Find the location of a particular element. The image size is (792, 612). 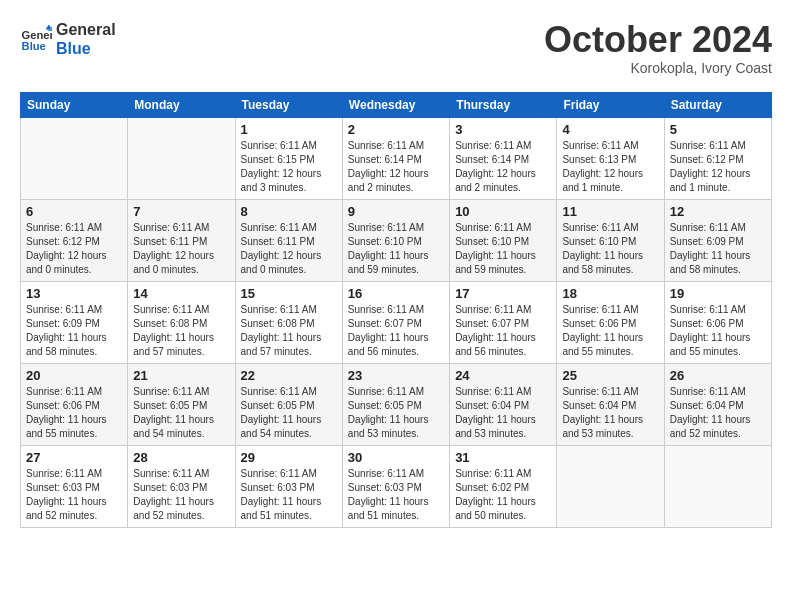

calendar-day-cell: 20Sunrise: 6:11 AMSunset: 6:06 PMDayligh… is located at coordinates (74, 404).